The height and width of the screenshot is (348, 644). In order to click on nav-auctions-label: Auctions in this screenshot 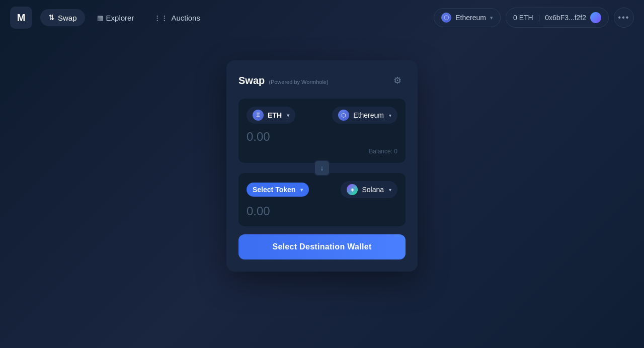, I will do `click(186, 18)`.